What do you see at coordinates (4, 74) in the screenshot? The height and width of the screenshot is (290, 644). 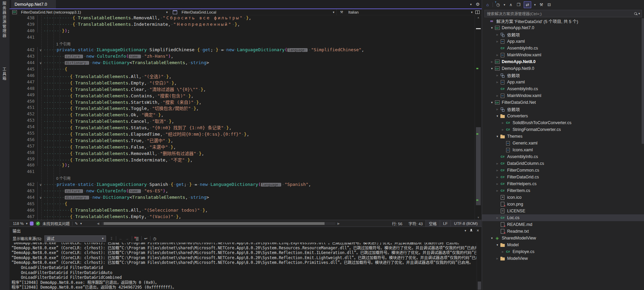 I see `sidebar-tab-toolbox: 工具箱` at bounding box center [4, 74].